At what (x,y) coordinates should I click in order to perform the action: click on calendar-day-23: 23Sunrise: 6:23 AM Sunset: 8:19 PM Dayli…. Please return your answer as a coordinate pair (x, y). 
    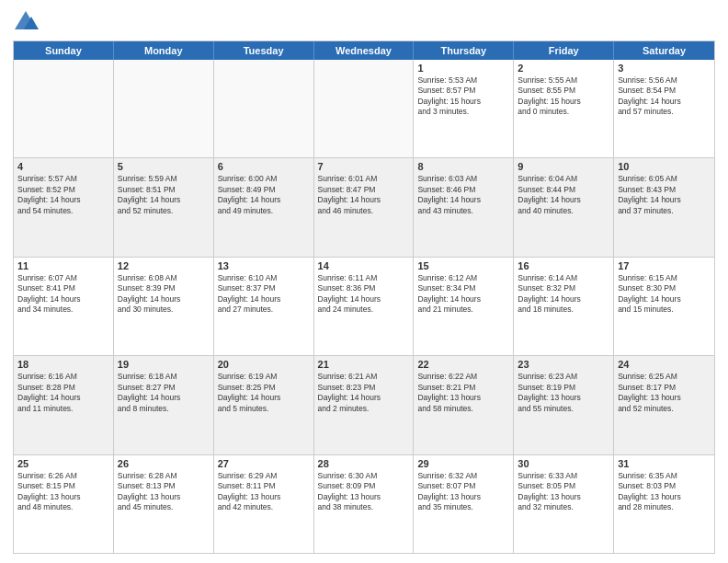
    Looking at the image, I should click on (564, 405).